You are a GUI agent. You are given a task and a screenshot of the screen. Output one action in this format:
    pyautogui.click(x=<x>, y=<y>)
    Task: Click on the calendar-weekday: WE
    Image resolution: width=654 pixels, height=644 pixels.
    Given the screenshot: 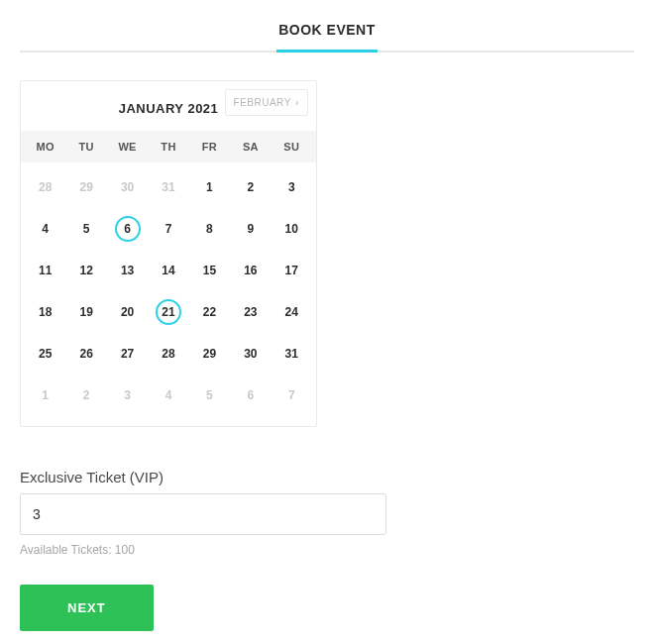 What is the action you would take?
    pyautogui.click(x=127, y=147)
    